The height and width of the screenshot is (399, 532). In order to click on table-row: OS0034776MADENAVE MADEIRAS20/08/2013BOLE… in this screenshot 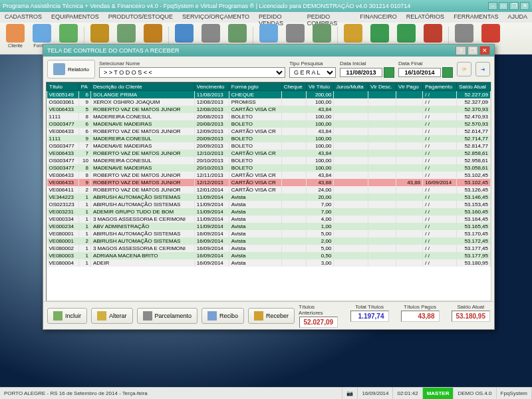, I will do `click(269, 124)`.